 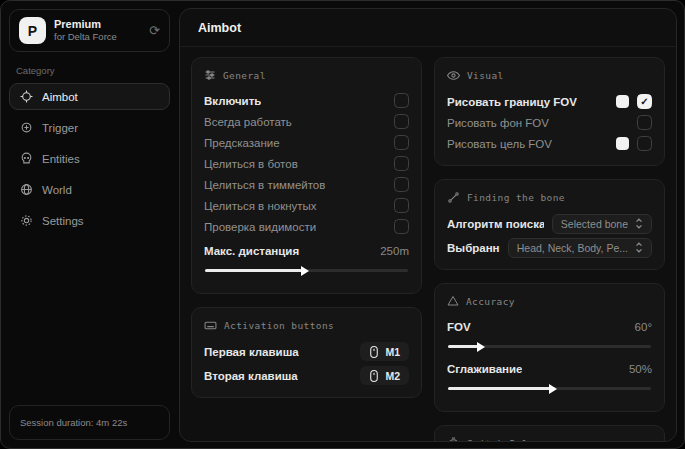 I want to click on sidebar-item-entities: Entities, so click(x=90, y=158).